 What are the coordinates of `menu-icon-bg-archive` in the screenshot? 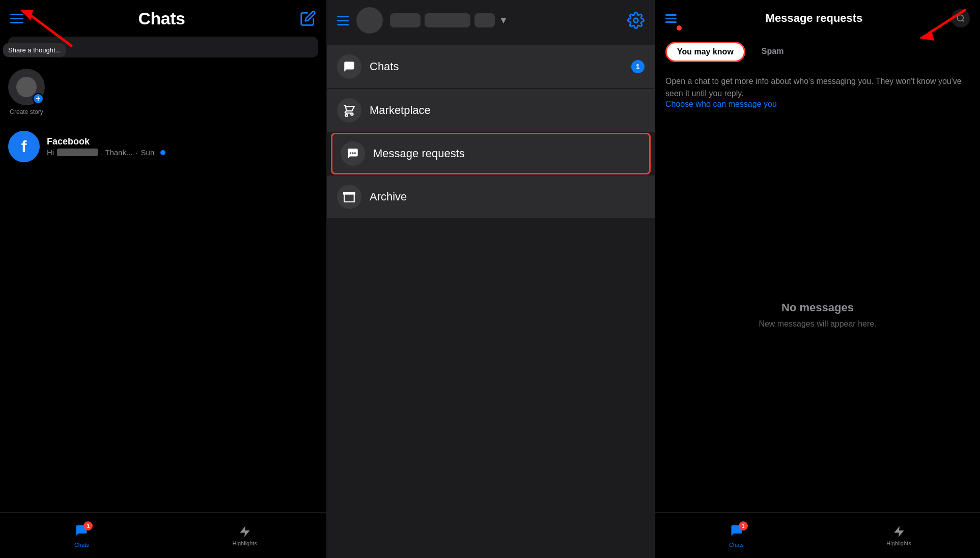 It's located at (349, 197).